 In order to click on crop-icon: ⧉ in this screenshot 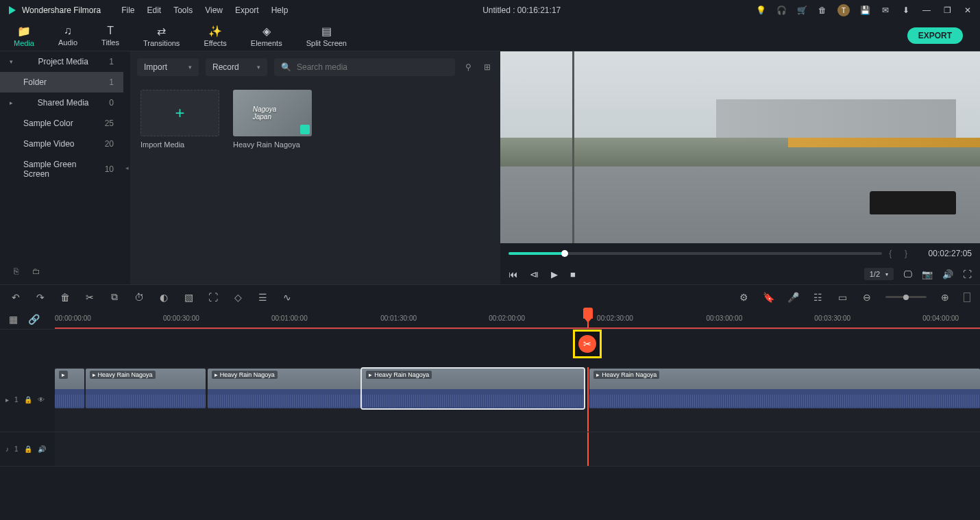, I will do `click(114, 297)`.